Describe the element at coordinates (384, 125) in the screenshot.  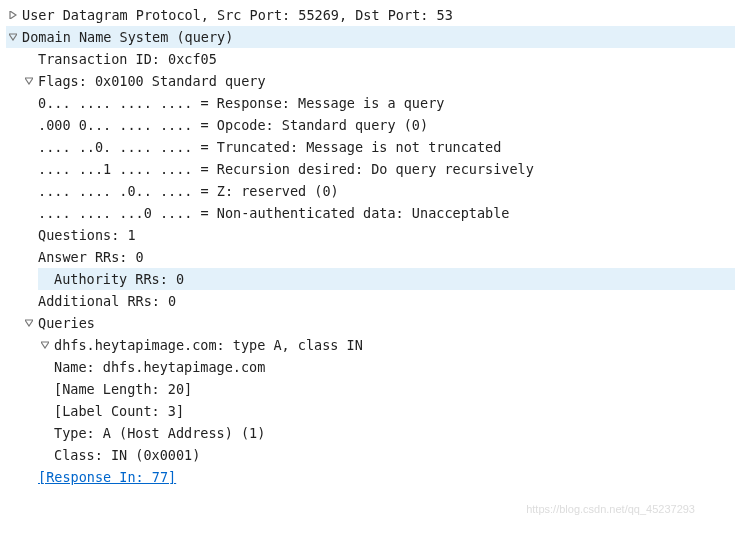
I see `flag-bit-row: .000 0... .... .... = Opcode: Standard q…` at that location.